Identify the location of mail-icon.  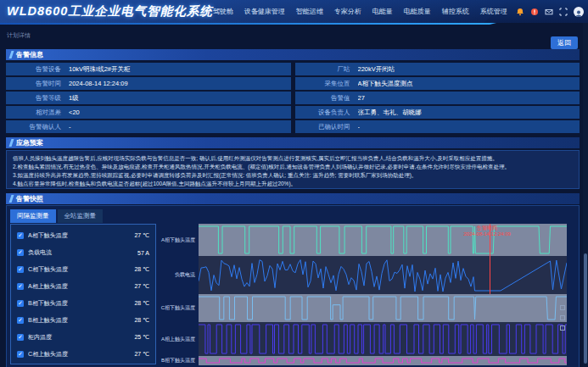
(549, 12).